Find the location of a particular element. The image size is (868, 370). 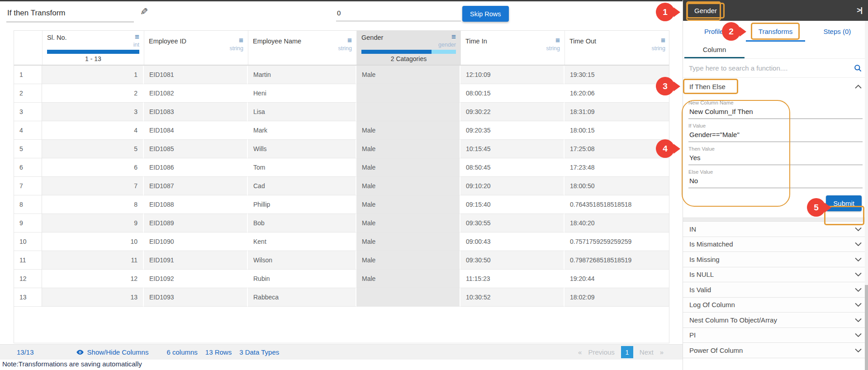

field-input-then-value: Yes is located at coordinates (775, 158).